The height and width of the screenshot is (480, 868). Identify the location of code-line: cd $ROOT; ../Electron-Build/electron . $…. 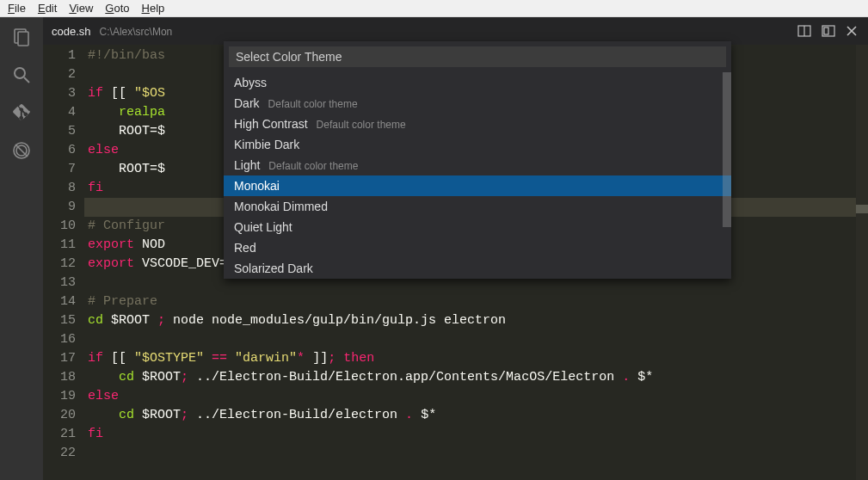
(470, 415).